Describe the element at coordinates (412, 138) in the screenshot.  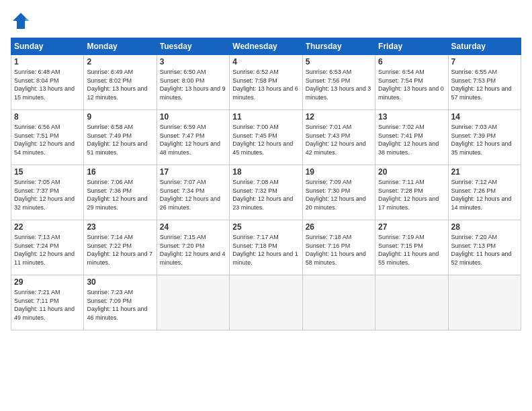
I see `calendar-day-cell: 13 Sunrise: 7:02 AMSunset: 7:41 PMDaylig…` at that location.